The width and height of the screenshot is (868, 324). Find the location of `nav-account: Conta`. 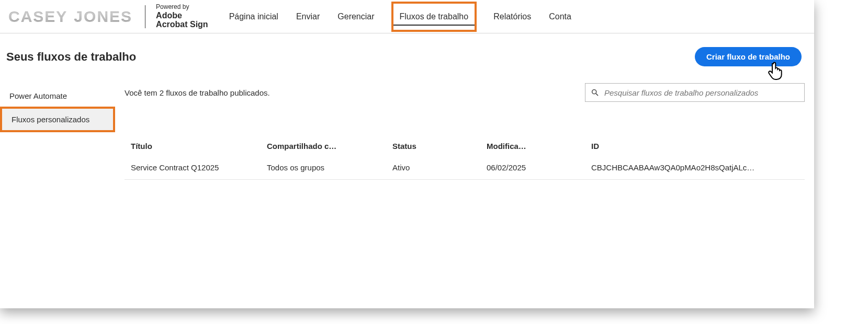

nav-account: Conta is located at coordinates (560, 17).